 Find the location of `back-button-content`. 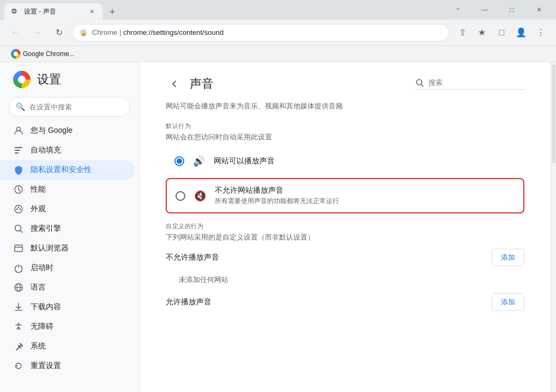

back-button-content is located at coordinates (174, 84).